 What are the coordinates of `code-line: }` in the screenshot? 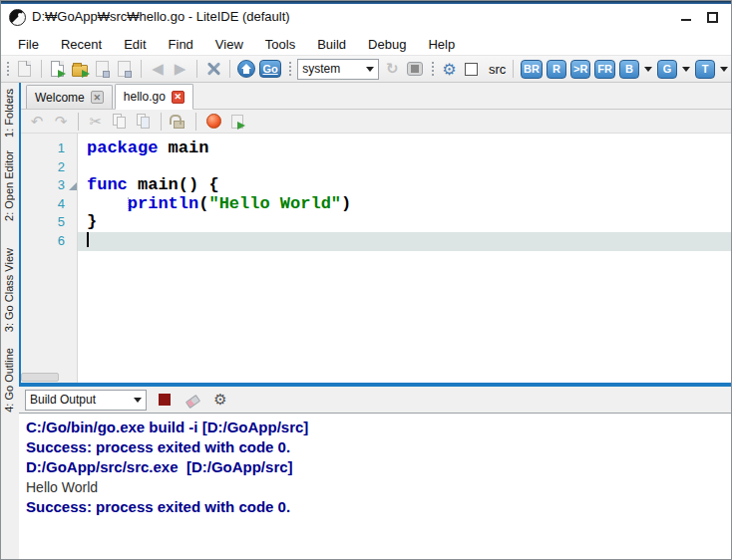 It's located at (405, 223).